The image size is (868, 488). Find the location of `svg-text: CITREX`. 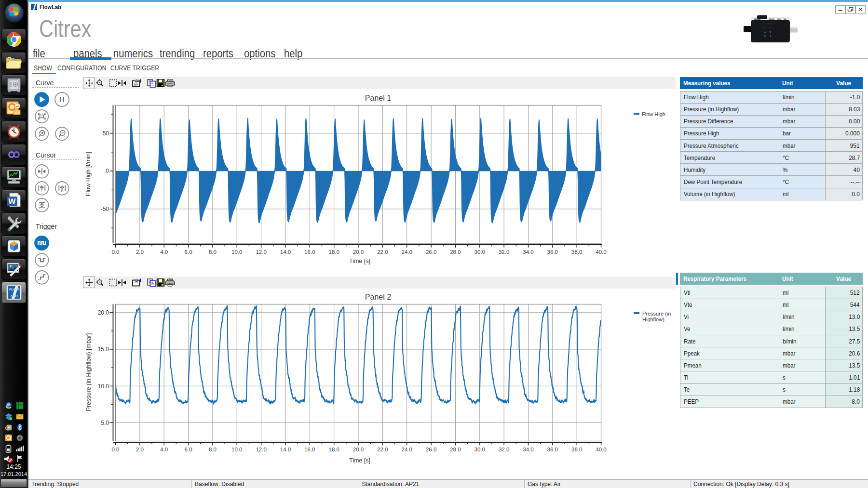

svg-text: CITREX is located at coordinates (770, 24).